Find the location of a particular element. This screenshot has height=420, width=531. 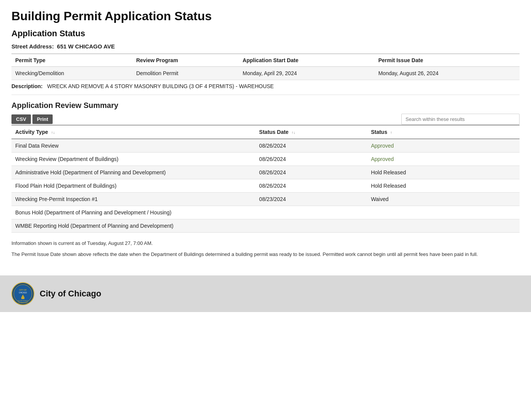

review-row: Flood Plain Hold (Department of Building… is located at coordinates (266, 186).